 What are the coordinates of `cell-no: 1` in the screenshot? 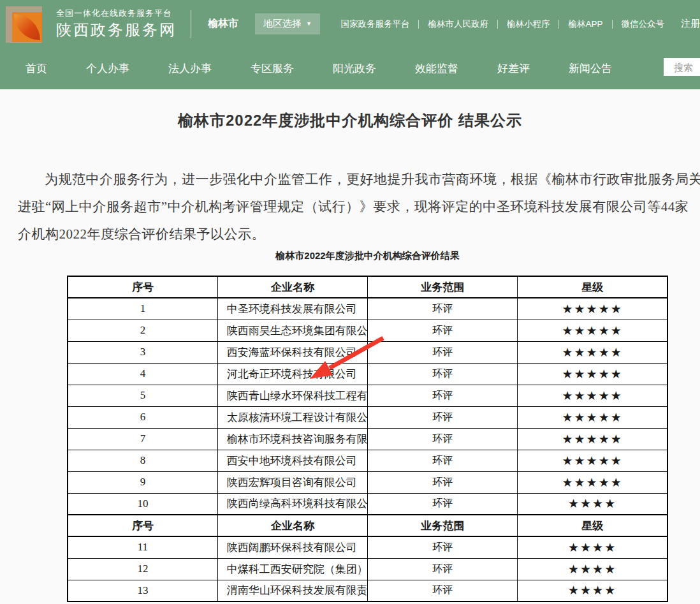 It's located at (143, 309).